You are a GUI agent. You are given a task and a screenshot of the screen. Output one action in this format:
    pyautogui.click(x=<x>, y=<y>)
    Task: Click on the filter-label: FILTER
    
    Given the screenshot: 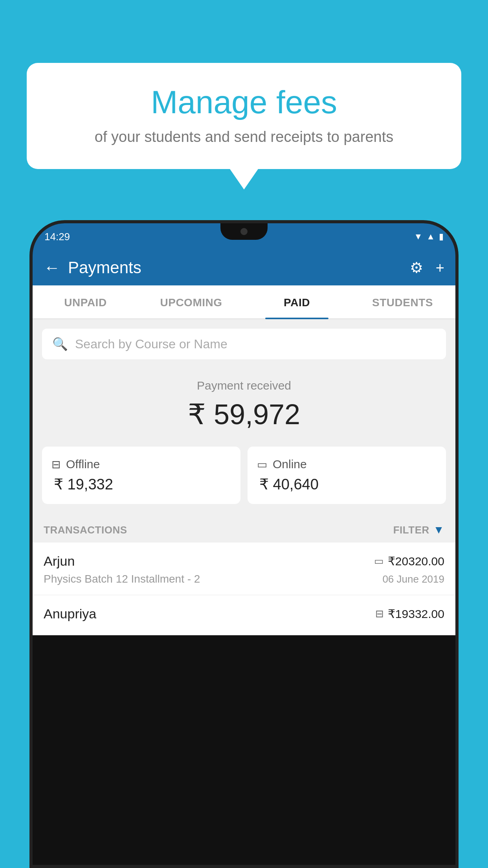 What is the action you would take?
    pyautogui.click(x=411, y=530)
    